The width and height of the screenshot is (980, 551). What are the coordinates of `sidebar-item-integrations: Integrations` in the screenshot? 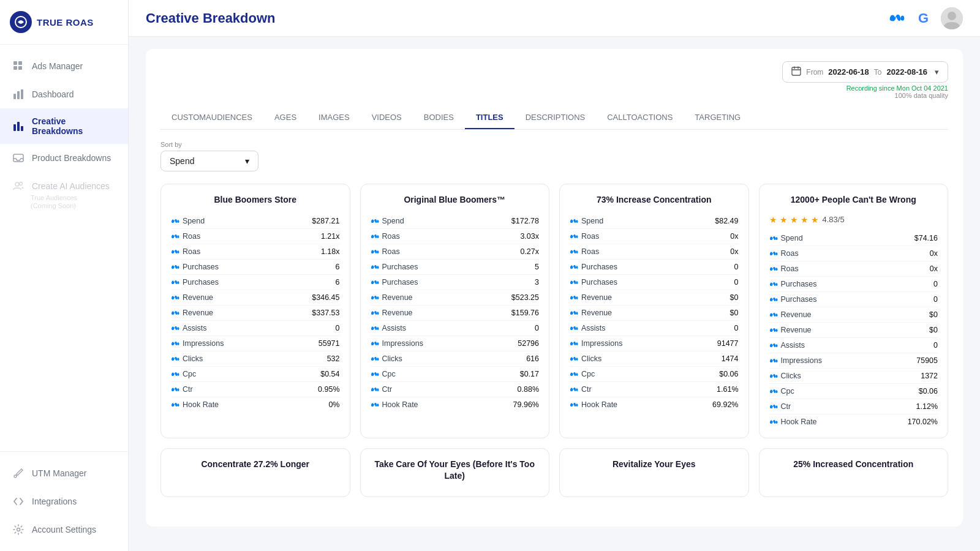 It's located at (64, 501).